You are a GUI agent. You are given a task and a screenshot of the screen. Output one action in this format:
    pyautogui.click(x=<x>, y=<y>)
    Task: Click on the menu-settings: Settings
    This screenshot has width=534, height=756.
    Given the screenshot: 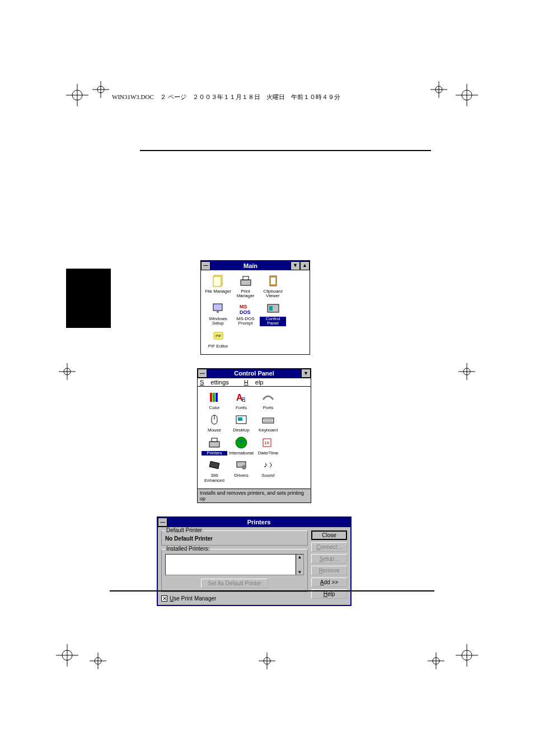 What is the action you would take?
    pyautogui.click(x=218, y=382)
    